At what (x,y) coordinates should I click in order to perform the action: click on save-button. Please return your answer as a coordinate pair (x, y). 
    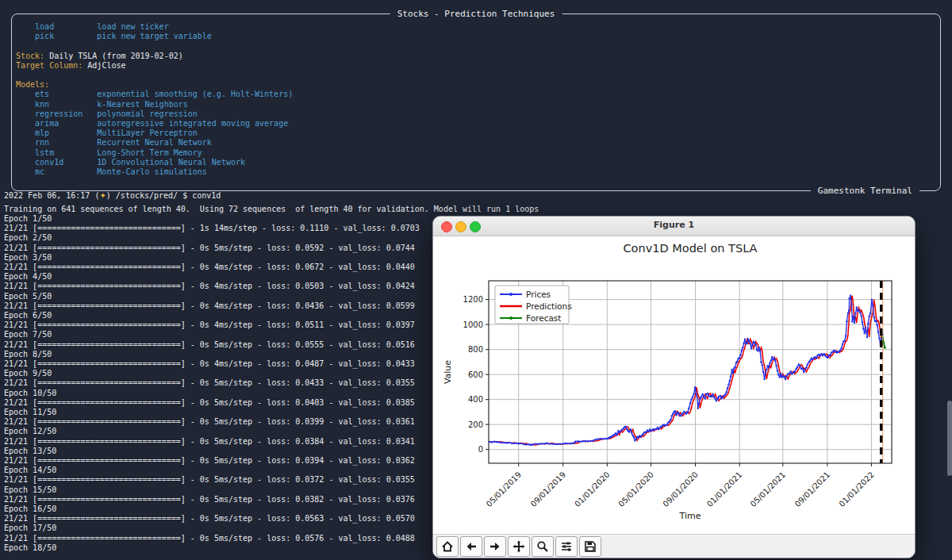
    Looking at the image, I should click on (590, 547).